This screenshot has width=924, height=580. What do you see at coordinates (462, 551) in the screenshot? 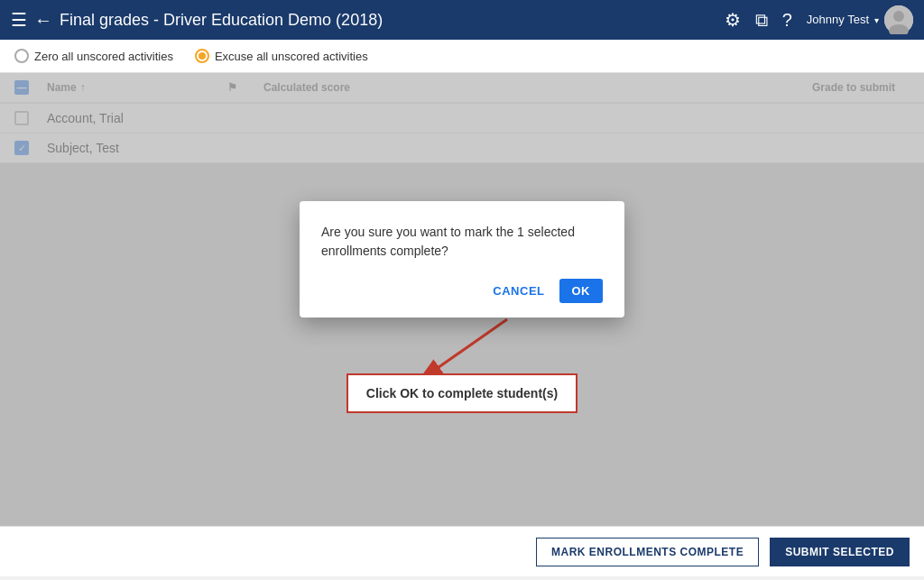
I see `page-footer: MARK ENROLLMENTS COMPLETE SUBMIT SELECTE…` at bounding box center [462, 551].